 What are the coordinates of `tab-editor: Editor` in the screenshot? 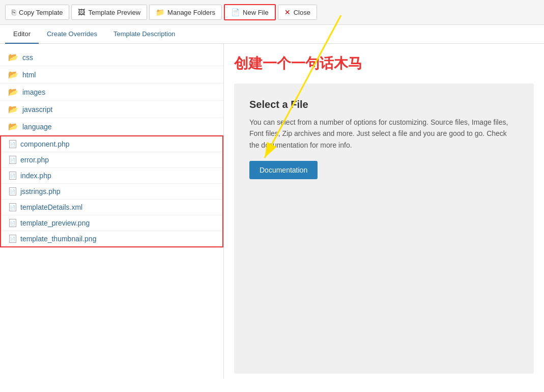 It's located at (22, 35).